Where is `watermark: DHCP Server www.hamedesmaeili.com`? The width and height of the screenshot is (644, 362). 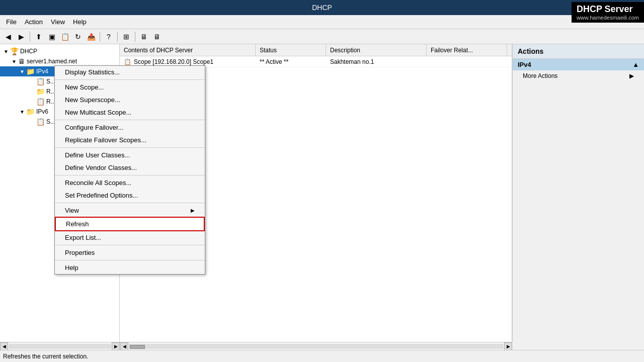
watermark: DHCP Server www.hamedesmaeili.com is located at coordinates (608, 12).